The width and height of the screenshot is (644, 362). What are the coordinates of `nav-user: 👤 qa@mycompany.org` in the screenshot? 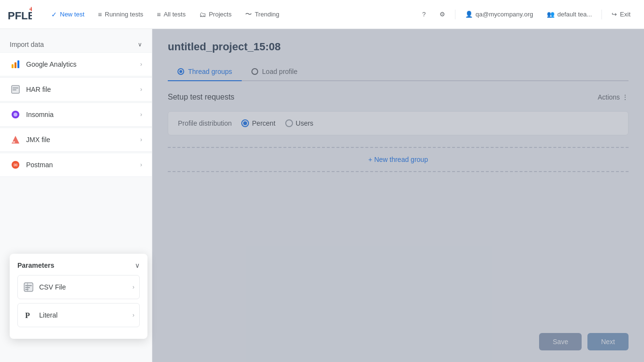 It's located at (499, 14).